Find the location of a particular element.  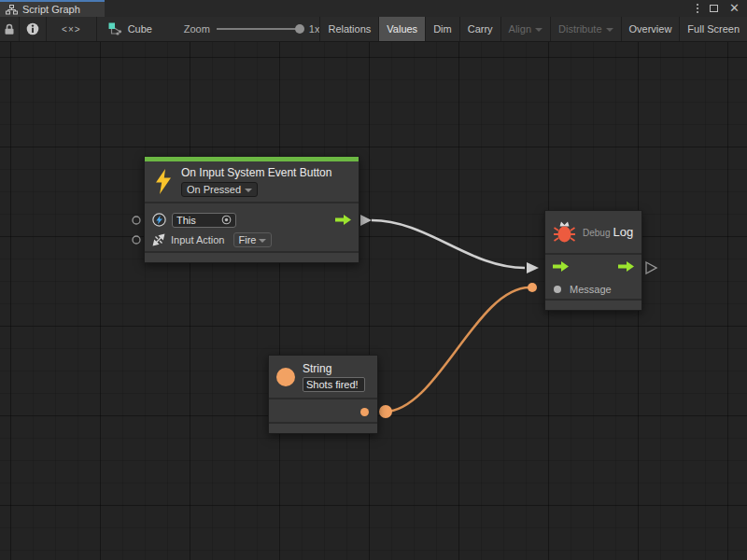

debug-message-row: Message is located at coordinates (594, 289).